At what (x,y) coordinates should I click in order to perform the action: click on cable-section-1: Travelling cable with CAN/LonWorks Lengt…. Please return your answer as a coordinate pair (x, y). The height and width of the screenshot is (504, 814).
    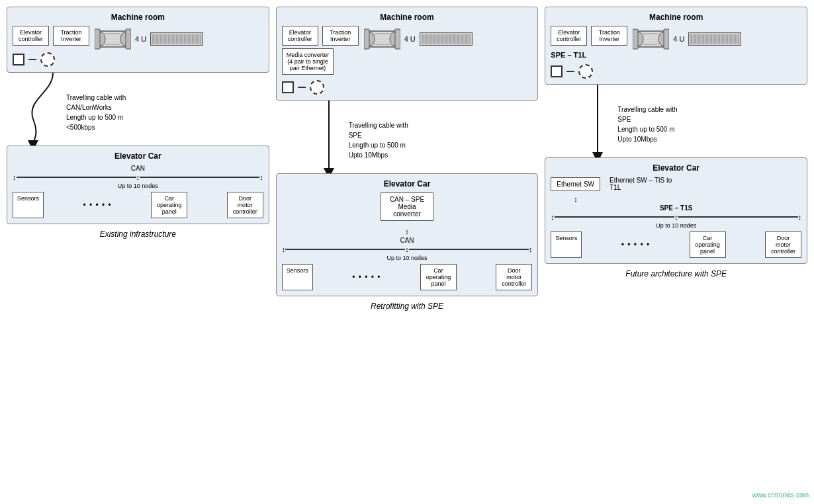
    Looking at the image, I should click on (138, 109).